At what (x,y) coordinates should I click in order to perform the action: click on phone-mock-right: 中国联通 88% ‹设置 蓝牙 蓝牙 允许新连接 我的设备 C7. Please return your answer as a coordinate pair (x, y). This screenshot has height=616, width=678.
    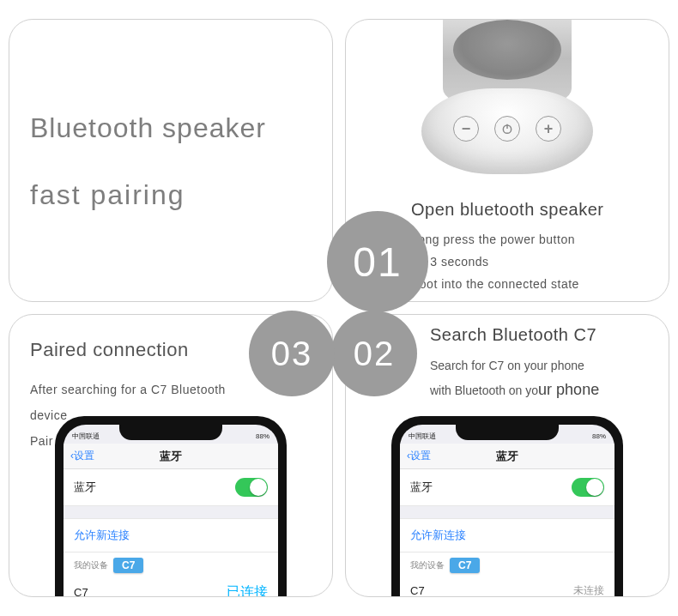
    Looking at the image, I should click on (507, 506).